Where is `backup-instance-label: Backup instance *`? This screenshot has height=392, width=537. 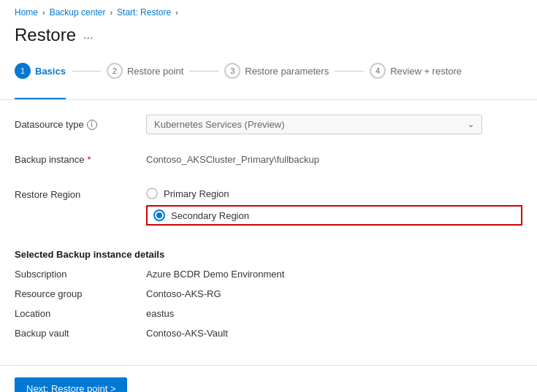
backup-instance-label: Backup instance * is located at coordinates (80, 158).